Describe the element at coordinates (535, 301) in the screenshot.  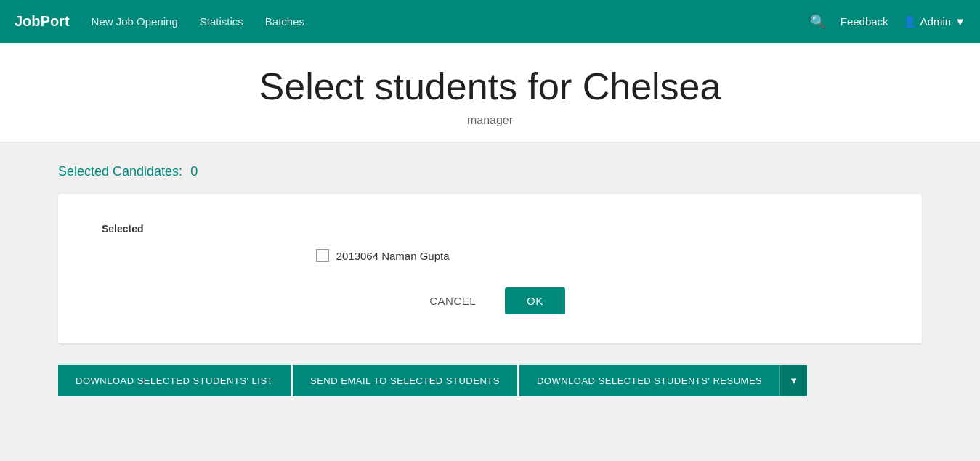
I see `ok-button: OK` at that location.